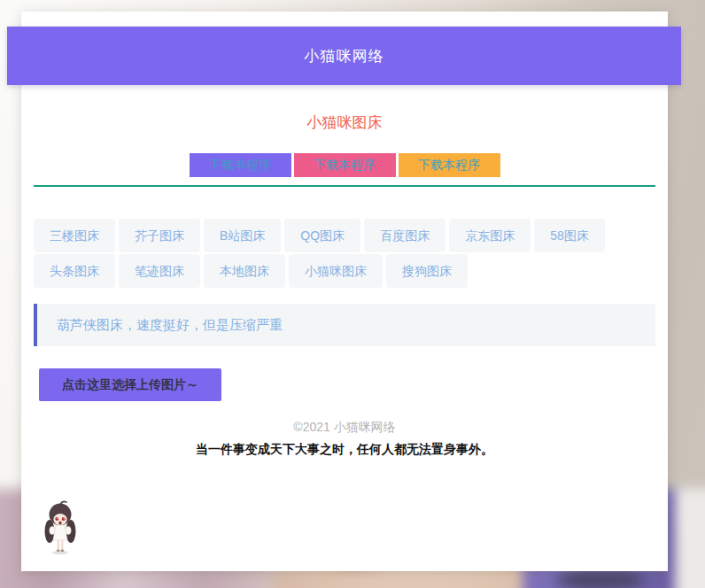 This screenshot has height=588, width=705. Describe the element at coordinates (427, 271) in the screenshot. I see `image-host-tab: 搜狗图床` at that location.